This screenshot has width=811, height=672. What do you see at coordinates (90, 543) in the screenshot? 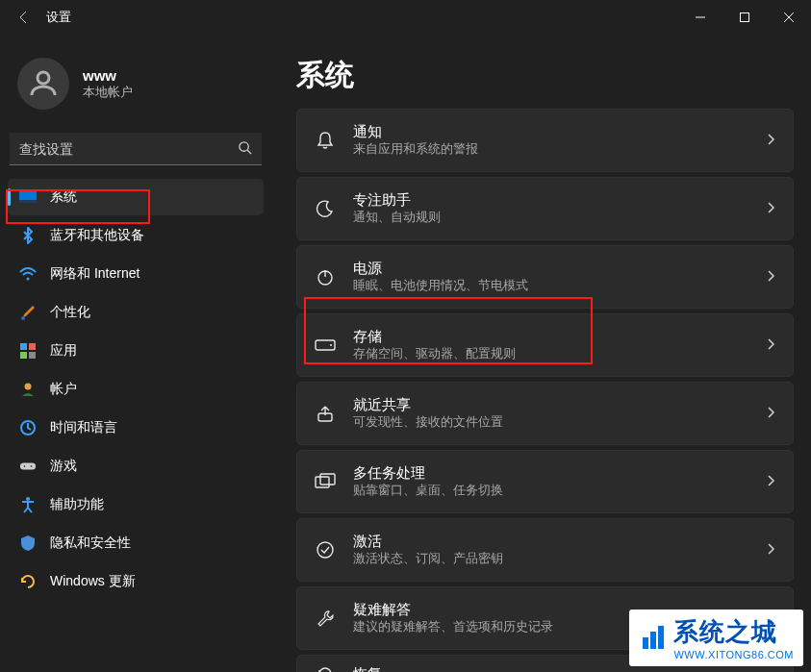
I see `nav-label: 隐私和安全性` at bounding box center [90, 543].